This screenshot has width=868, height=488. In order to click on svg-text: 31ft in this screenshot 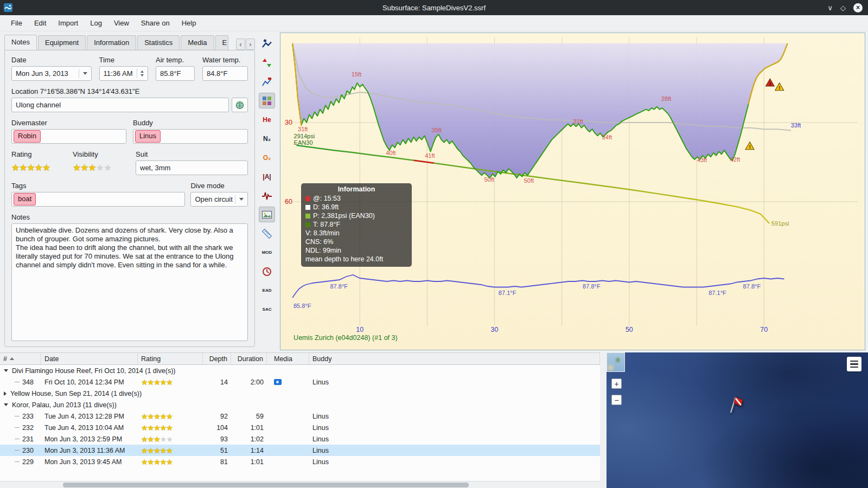, I will do `click(303, 129)`.